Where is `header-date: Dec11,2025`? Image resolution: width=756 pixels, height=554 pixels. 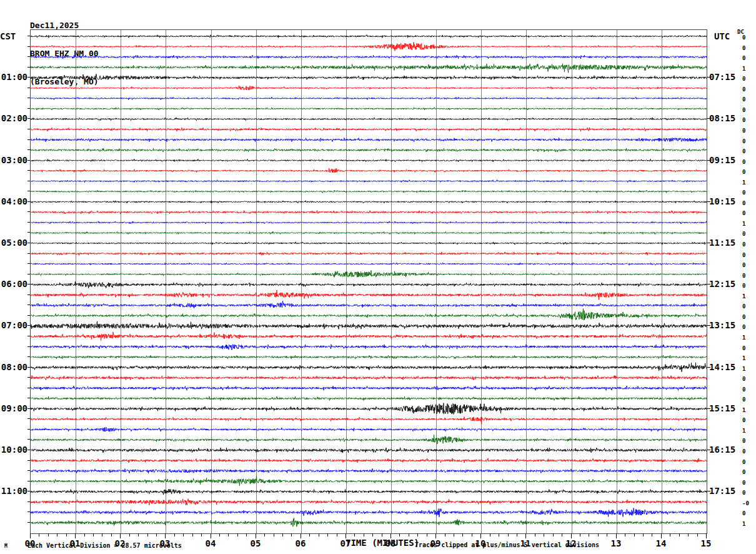
header-date: Dec11,2025 is located at coordinates (64, 25).